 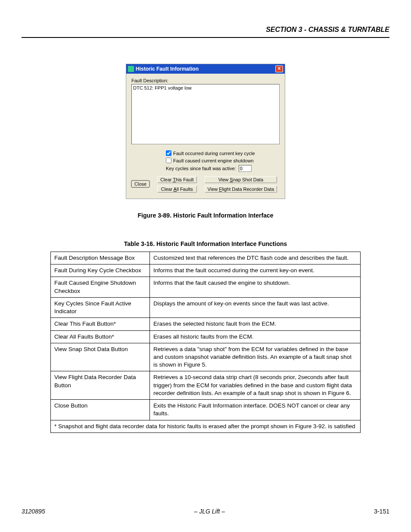 What do you see at coordinates (255, 357) in the screenshot?
I see `function-desc-cell: Retrieves a data "snap shot" from the EC…` at bounding box center [255, 357].